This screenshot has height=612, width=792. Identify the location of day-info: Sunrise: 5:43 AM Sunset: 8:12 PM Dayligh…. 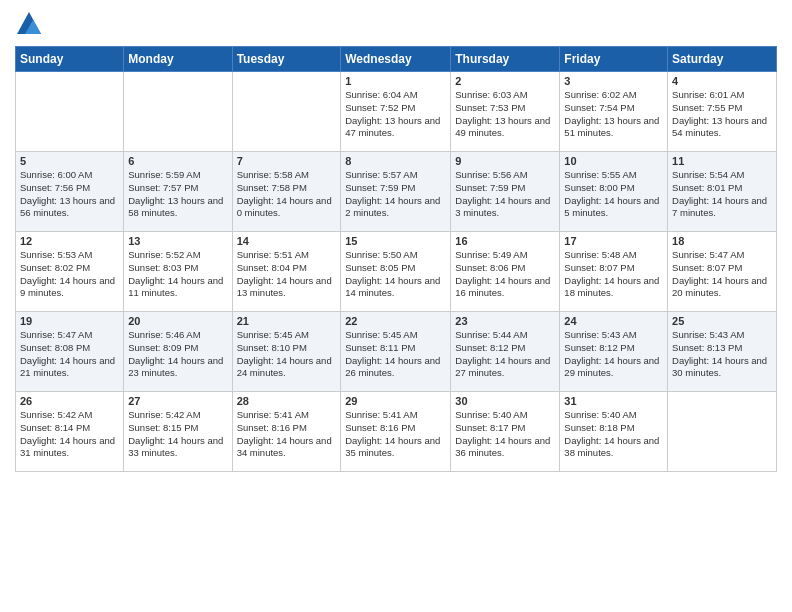
(614, 354).